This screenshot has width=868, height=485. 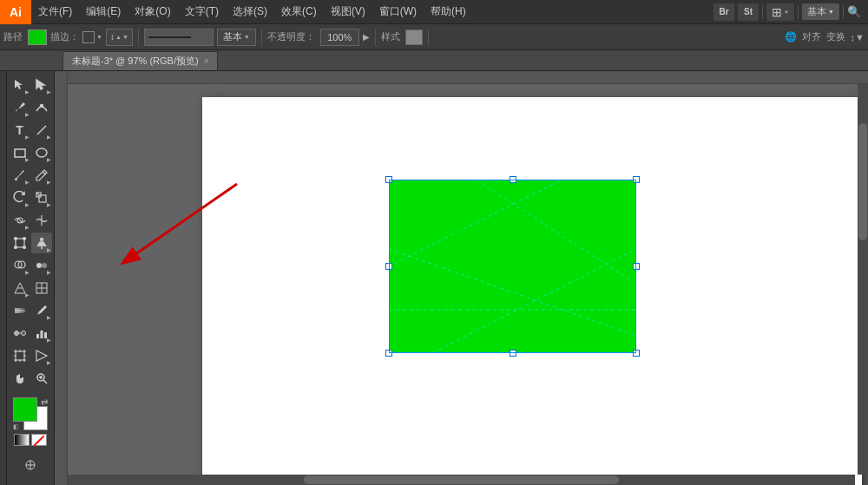 I want to click on tool-rotate: ▶, so click(x=20, y=198).